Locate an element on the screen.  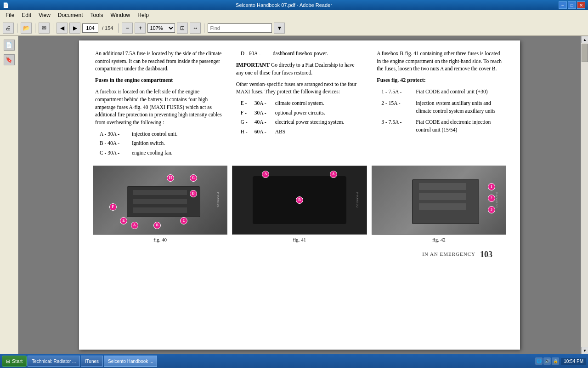
start-icon: ⊞ is located at coordinates (8, 362).